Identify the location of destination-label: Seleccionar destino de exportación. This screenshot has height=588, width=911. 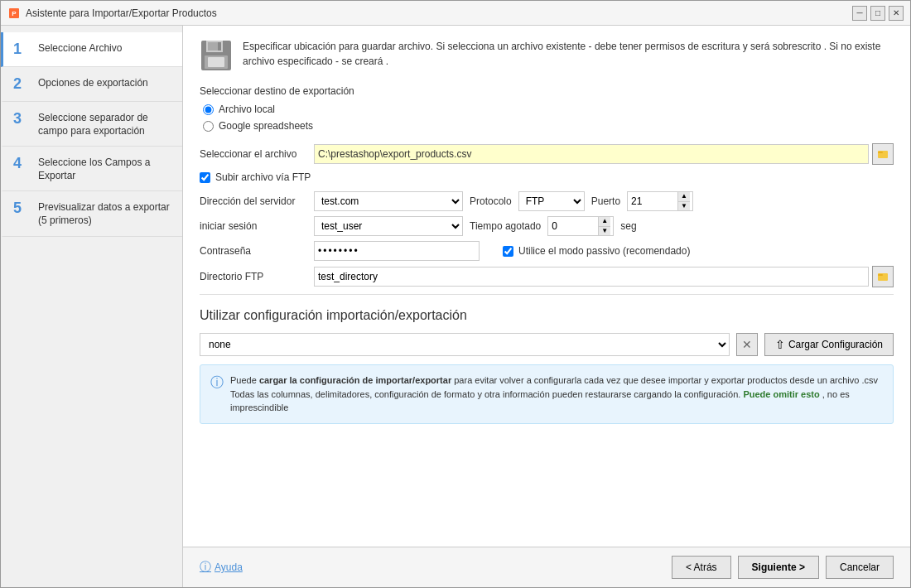
(547, 91).